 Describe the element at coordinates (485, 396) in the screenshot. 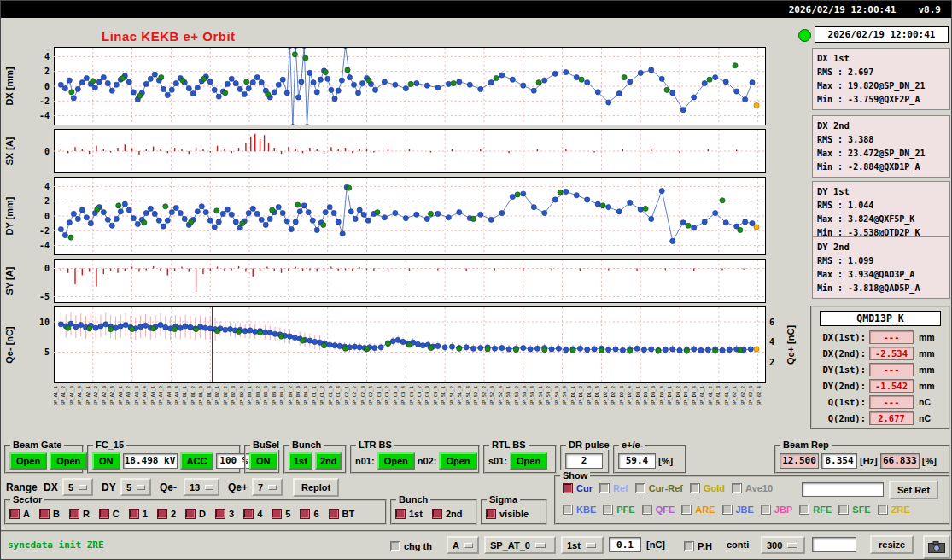

I see `bpm-label: SP_52_2` at that location.